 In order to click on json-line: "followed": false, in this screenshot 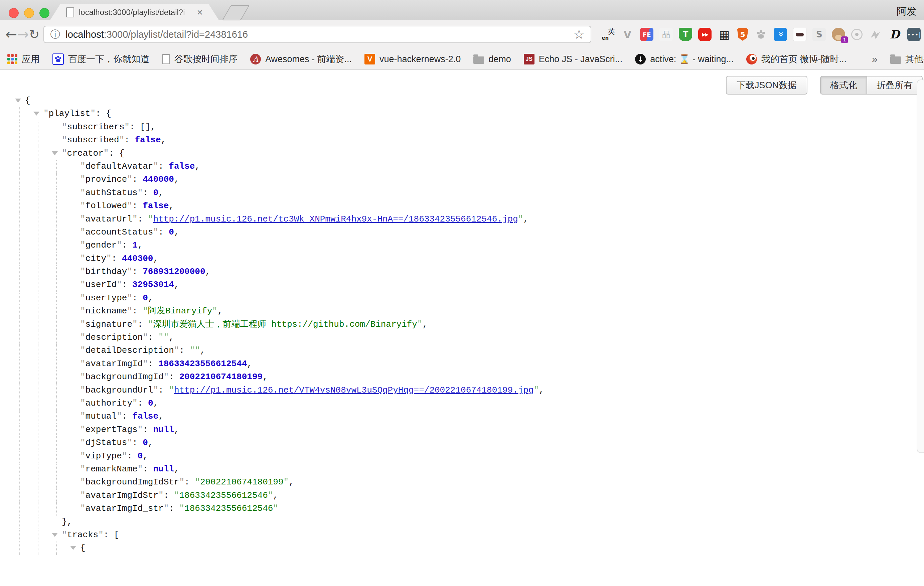, I will do `click(462, 206)`.